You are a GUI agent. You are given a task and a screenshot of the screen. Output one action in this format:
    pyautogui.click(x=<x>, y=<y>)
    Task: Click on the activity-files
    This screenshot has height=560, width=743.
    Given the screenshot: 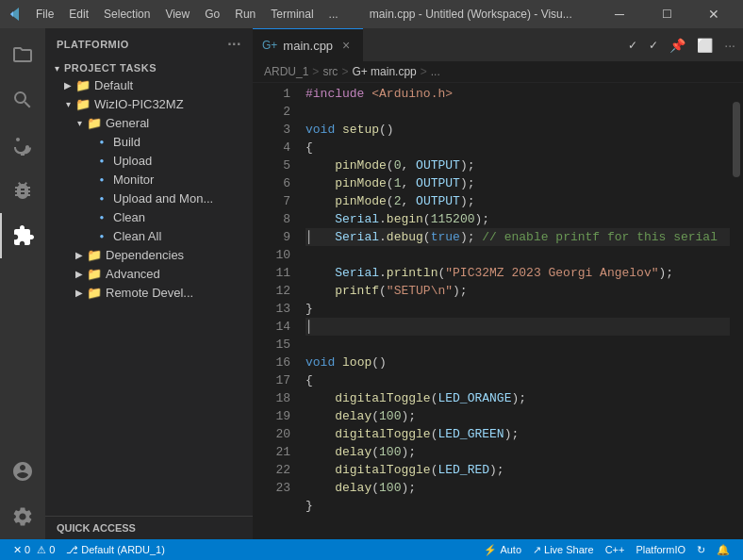 What is the action you would take?
    pyautogui.click(x=23, y=55)
    